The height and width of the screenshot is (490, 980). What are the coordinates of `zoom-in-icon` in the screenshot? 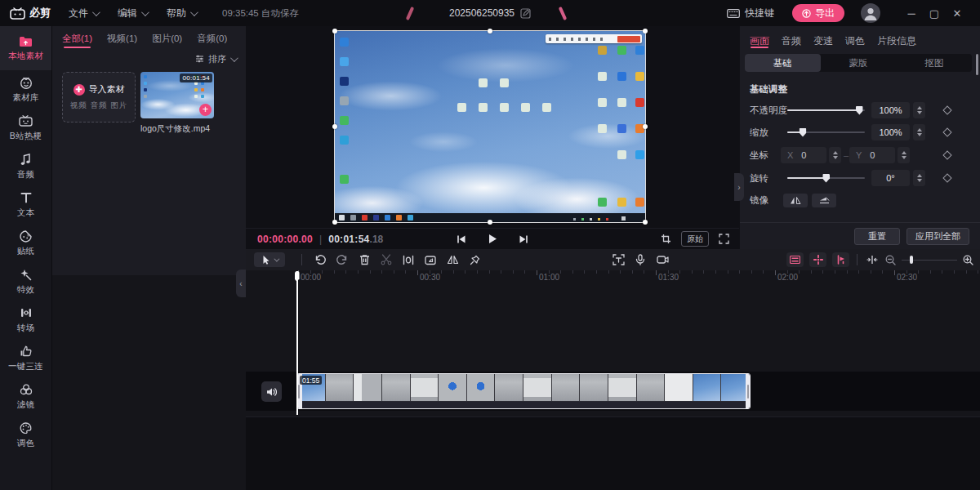 It's located at (969, 260).